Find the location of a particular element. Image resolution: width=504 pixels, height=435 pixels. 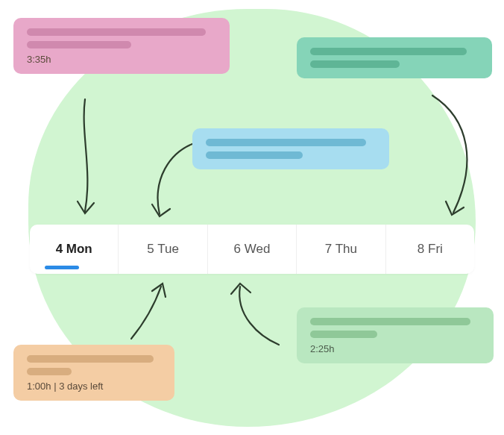

card-duration: 2:25h is located at coordinates (395, 349).